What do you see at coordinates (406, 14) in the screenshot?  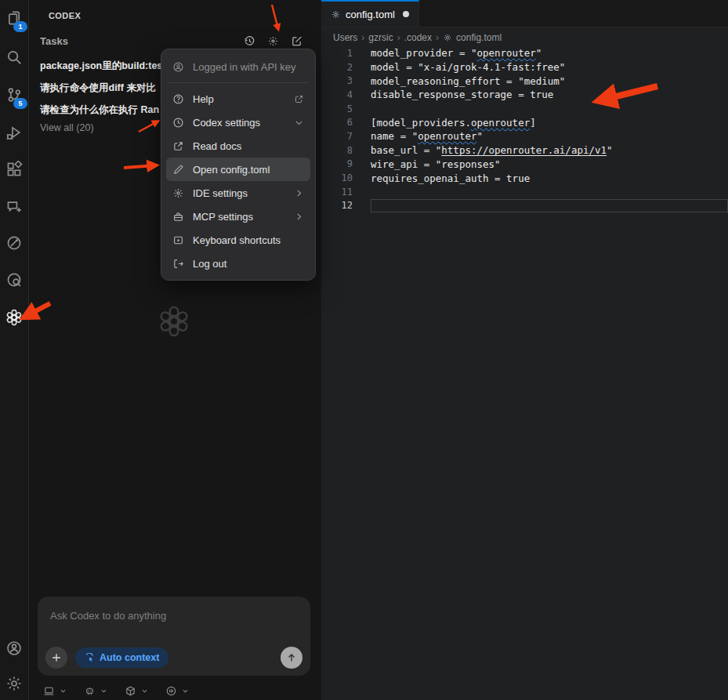 I see `modified-dot-icon` at bounding box center [406, 14].